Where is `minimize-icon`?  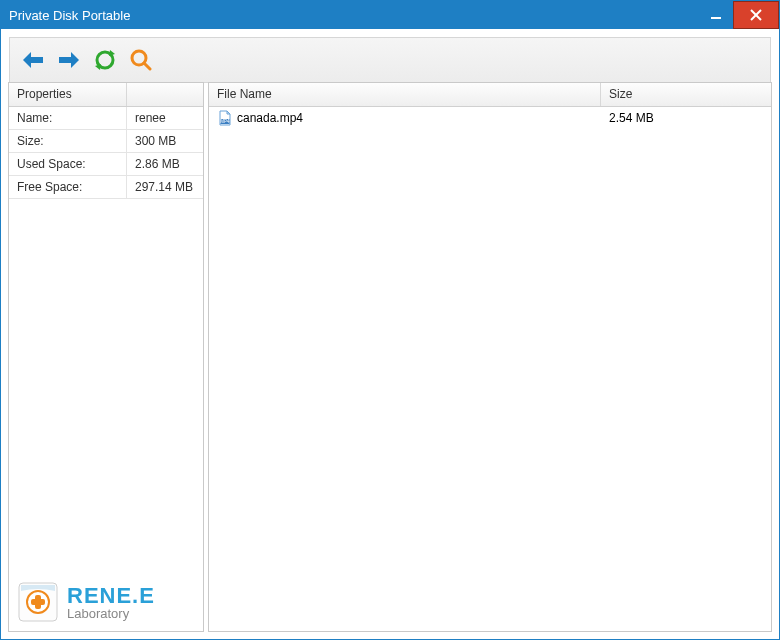
minimize-icon is located at coordinates (716, 15).